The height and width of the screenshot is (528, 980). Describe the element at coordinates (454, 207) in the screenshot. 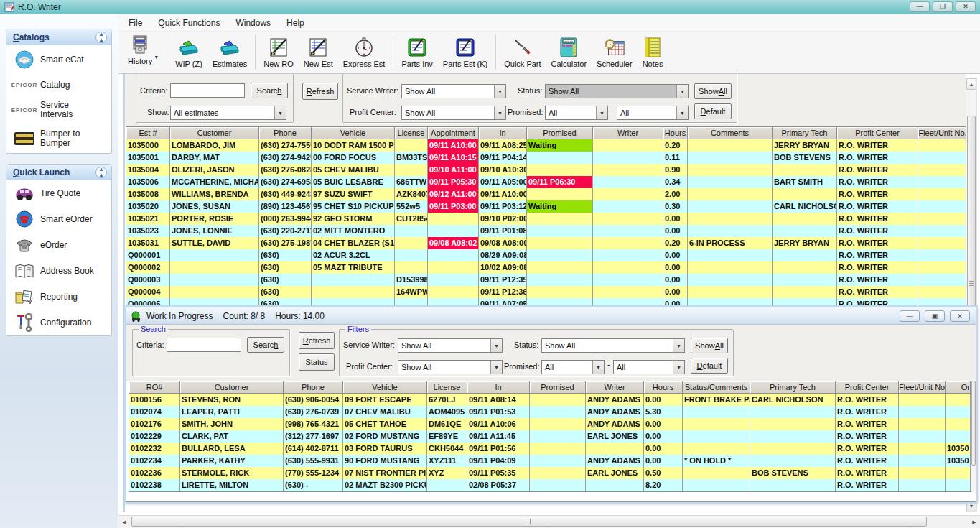

I see `cell: 09/11 P03:00` at that location.